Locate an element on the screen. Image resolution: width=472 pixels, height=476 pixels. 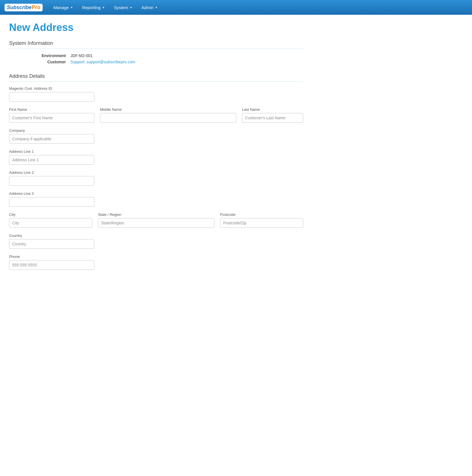
address-line1-label: Address Line 1 is located at coordinates (156, 152).